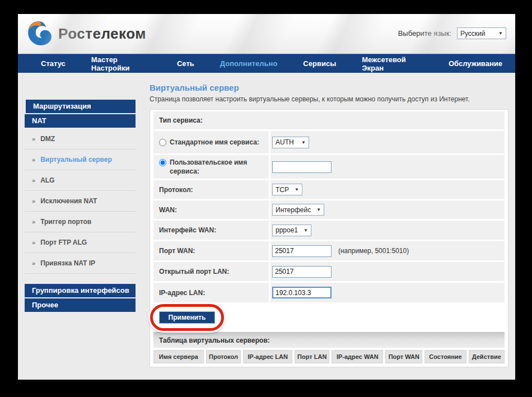 The width and height of the screenshot is (532, 397). Describe the element at coordinates (329, 189) in the screenshot. I see `row-protocol: Протокол: TCP ▼` at that location.